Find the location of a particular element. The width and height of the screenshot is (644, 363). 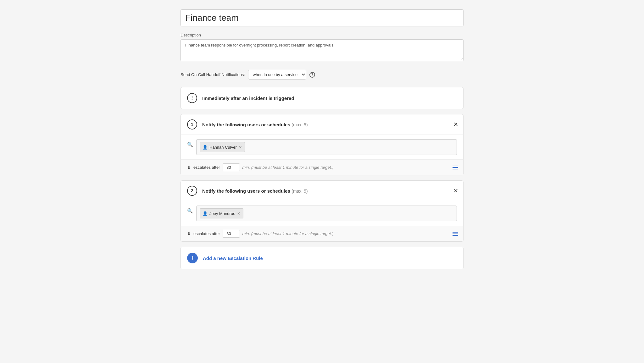

escalates-row-2: ⬇ escalates after min. (must be at least… is located at coordinates (322, 234).